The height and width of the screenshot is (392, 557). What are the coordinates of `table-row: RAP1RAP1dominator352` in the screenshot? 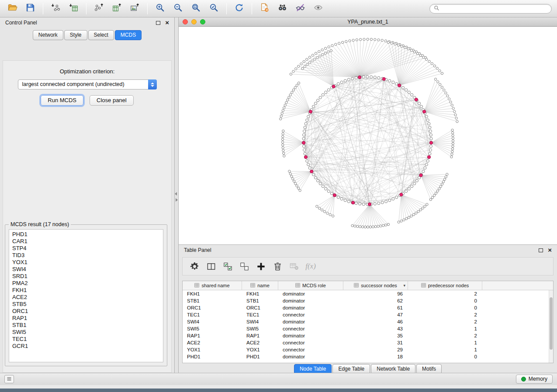 It's located at (366, 336).